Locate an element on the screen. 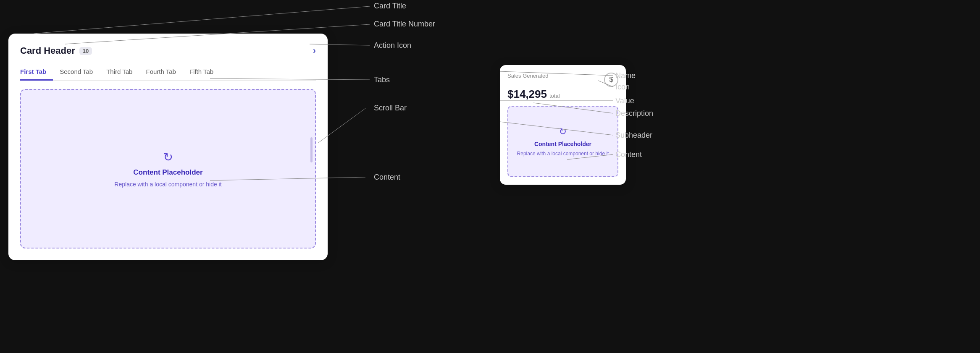 The image size is (980, 353). right-refresh-icon: ↺ is located at coordinates (563, 132).